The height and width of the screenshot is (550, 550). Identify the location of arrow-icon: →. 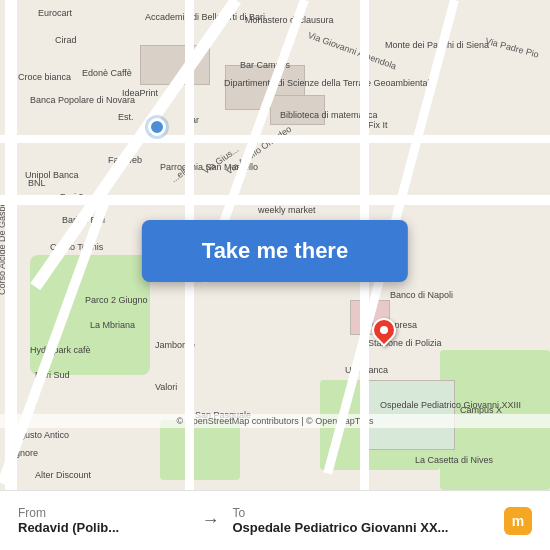
(210, 520).